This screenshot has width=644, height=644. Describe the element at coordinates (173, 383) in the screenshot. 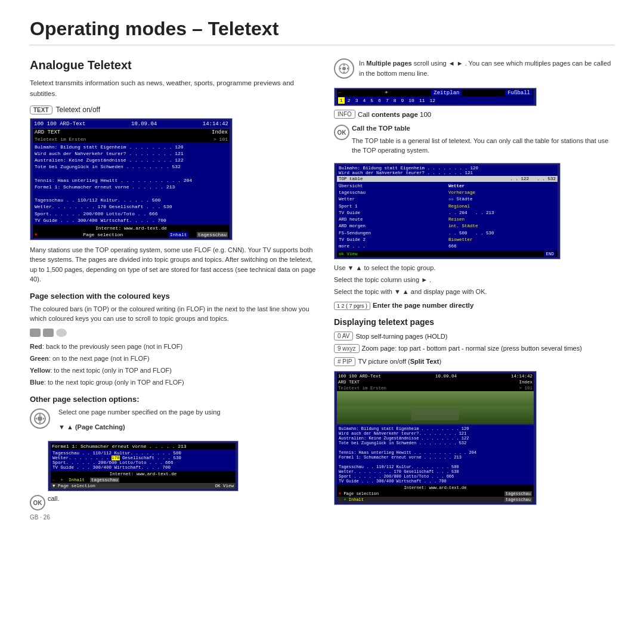

I see `blue-desc: Blue: to the next topic group (only in T…` at that location.